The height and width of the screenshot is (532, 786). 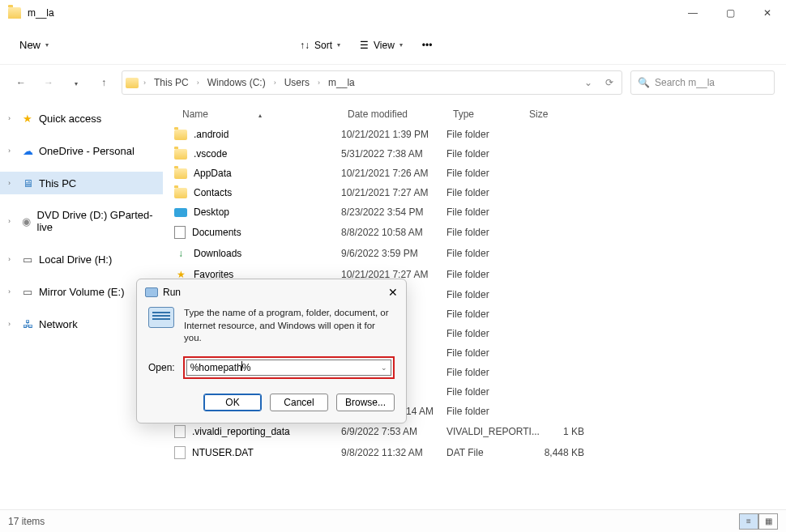 What do you see at coordinates (81, 259) in the screenshot?
I see `sidebar-item-local-drive: › ▭ Local Drive (H:)` at bounding box center [81, 259].